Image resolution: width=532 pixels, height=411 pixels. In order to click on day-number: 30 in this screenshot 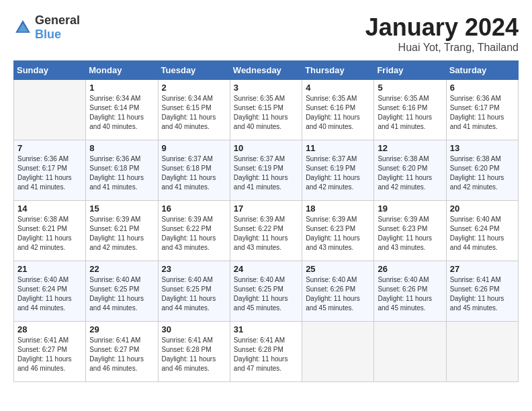, I will do `click(194, 329)`.